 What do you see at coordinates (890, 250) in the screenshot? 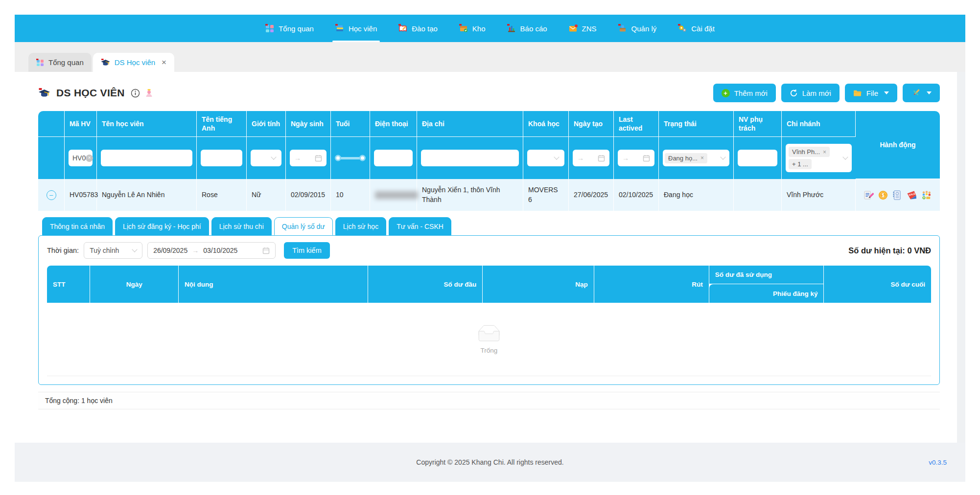
I see `current-balance: Số dư hiện tại: 0 VNĐ` at bounding box center [890, 250].